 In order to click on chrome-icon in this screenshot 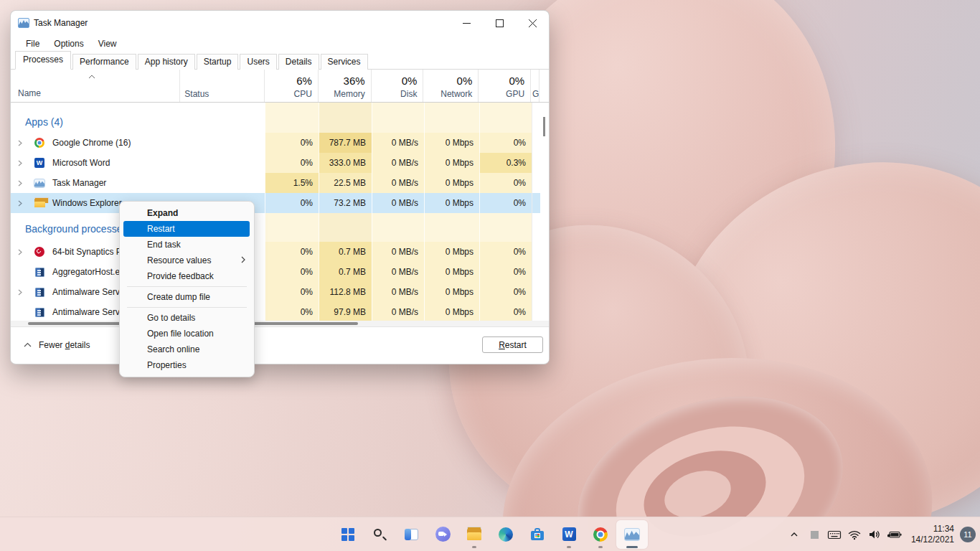, I will do `click(600, 534)`.